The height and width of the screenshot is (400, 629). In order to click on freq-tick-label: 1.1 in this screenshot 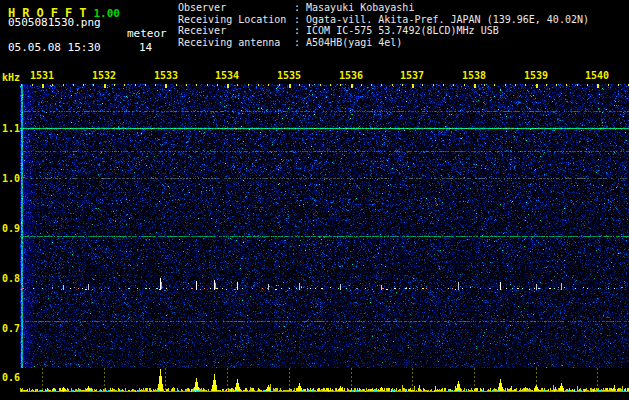, I will do `click(11, 128)`.